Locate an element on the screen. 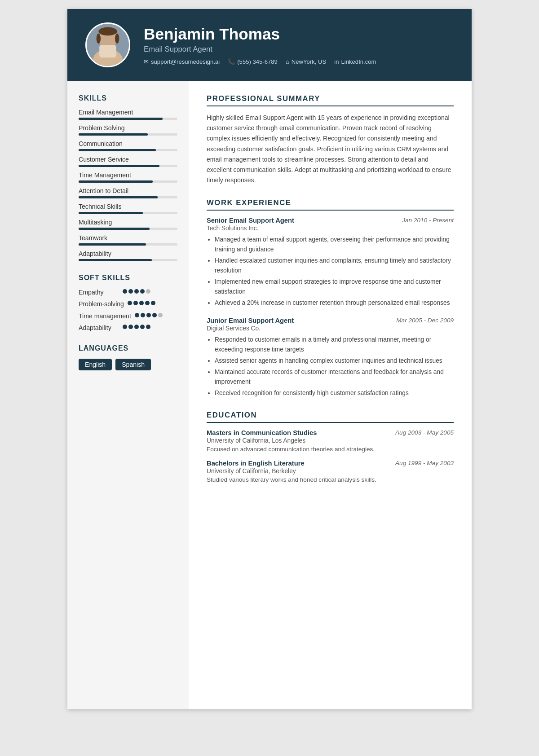 This screenshot has height=756, width=539. edu-desc: Focused on advanced communication theori… is located at coordinates (330, 449).